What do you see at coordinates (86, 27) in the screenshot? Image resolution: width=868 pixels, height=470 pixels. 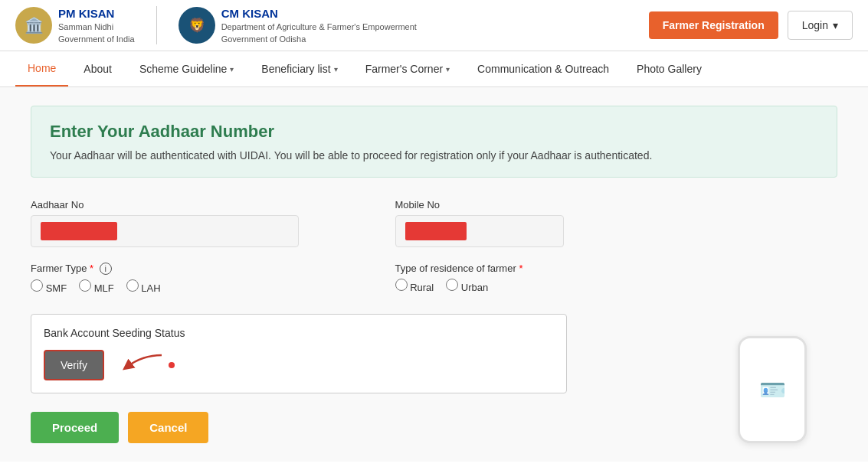 I see `pm-kisan-subtitle: Samman Nidhi` at bounding box center [86, 27].